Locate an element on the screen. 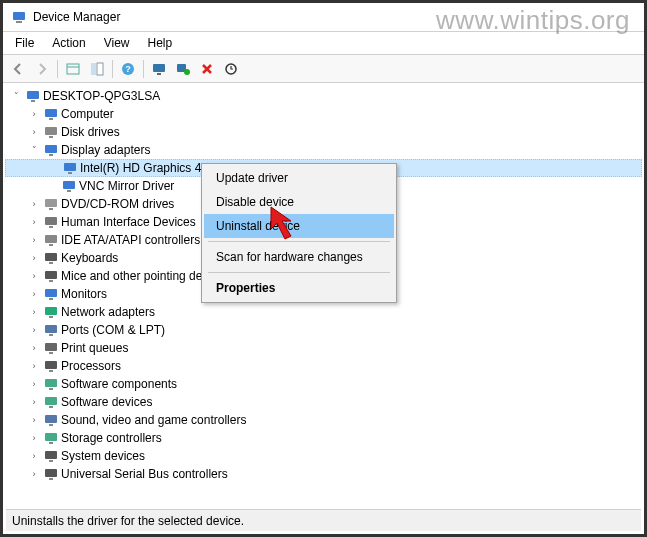  tree-label: Universal Serial Bus controllers is located at coordinates (144, 474).